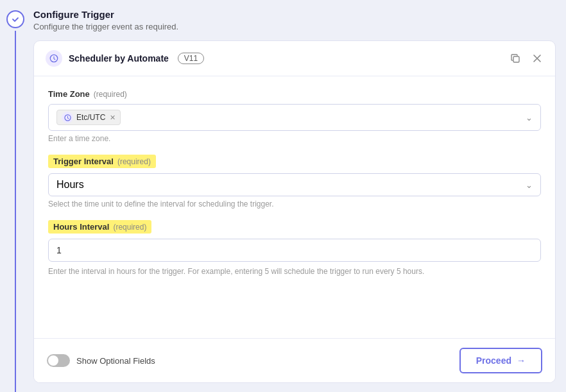 This screenshot has width=566, height=392. Describe the element at coordinates (91, 117) in the screenshot. I see `timezone-selected-value: Etc/UTC` at that location.